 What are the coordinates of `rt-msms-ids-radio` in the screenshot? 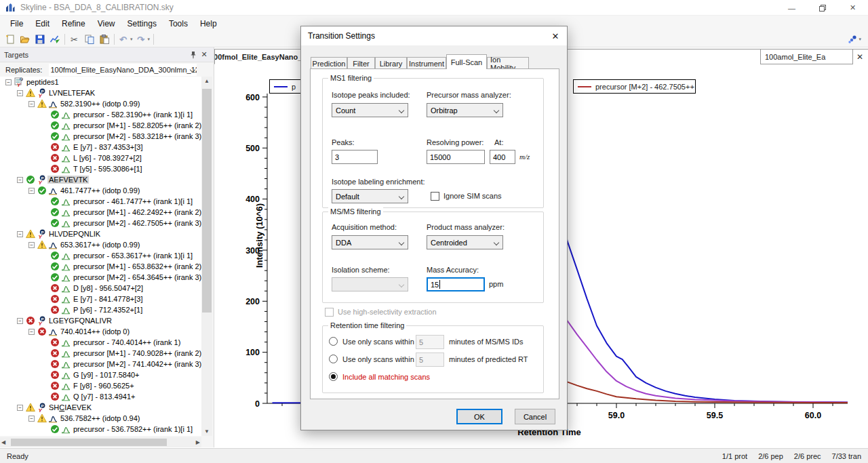 It's located at (334, 342).